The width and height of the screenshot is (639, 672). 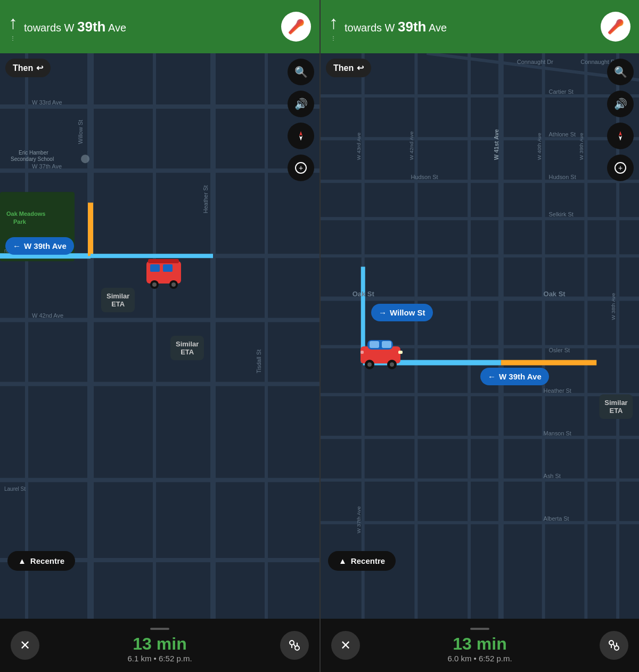 What do you see at coordinates (333, 27) in the screenshot?
I see `direction-arrow-right: ↑ ⋮` at bounding box center [333, 27].